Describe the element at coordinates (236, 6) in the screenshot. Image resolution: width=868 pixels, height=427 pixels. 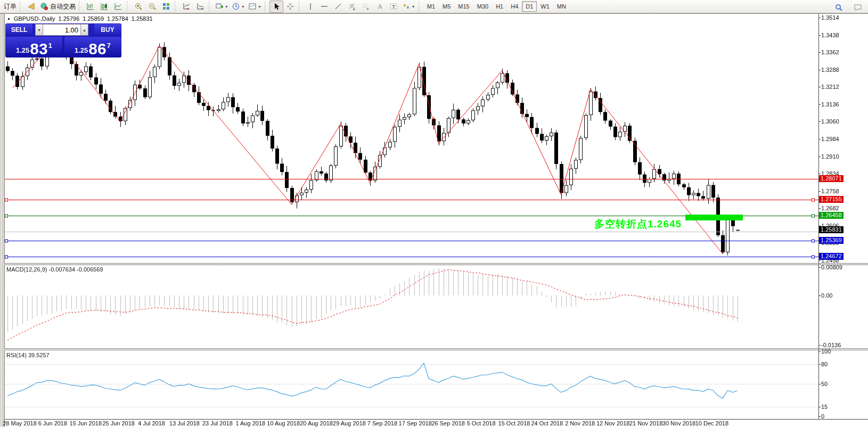
I see `periods-icon` at that location.